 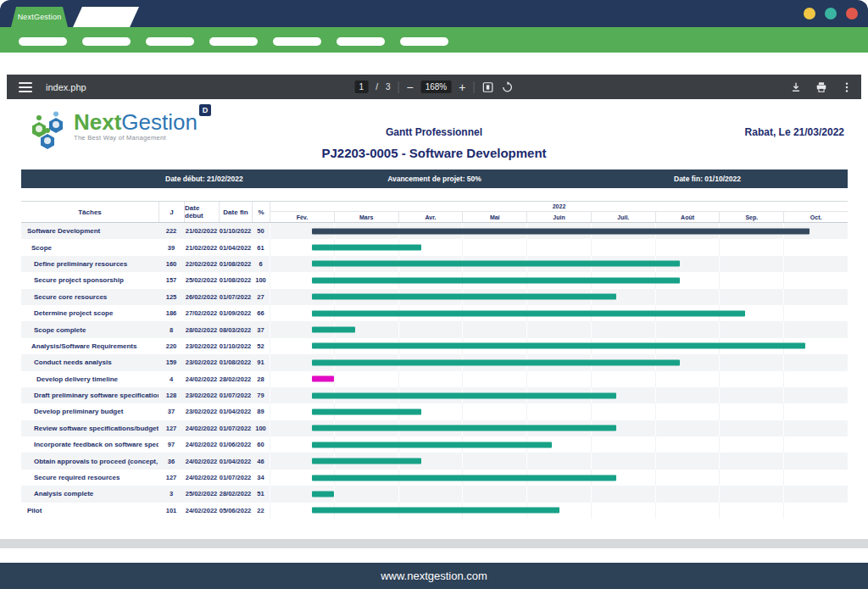 What do you see at coordinates (90, 231) in the screenshot?
I see `task-name: Software Development` at bounding box center [90, 231].